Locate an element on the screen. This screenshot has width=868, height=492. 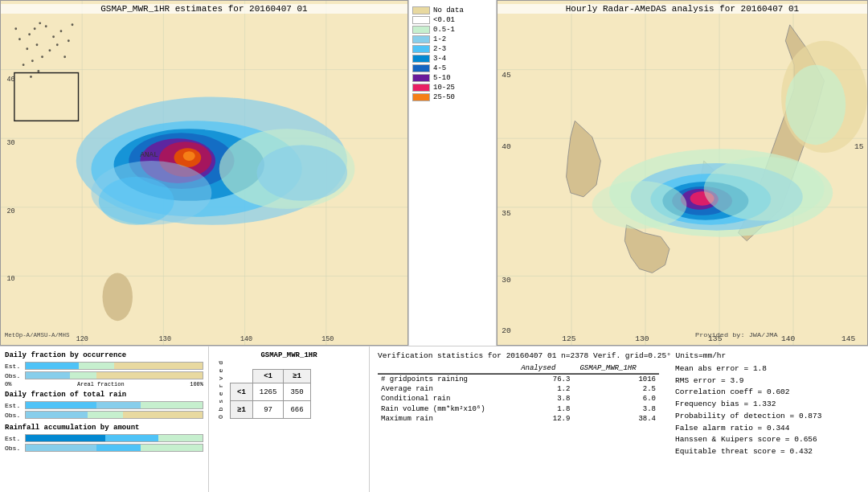
stat-5: False alarm ratio = 0.344 is located at coordinates (768, 429).